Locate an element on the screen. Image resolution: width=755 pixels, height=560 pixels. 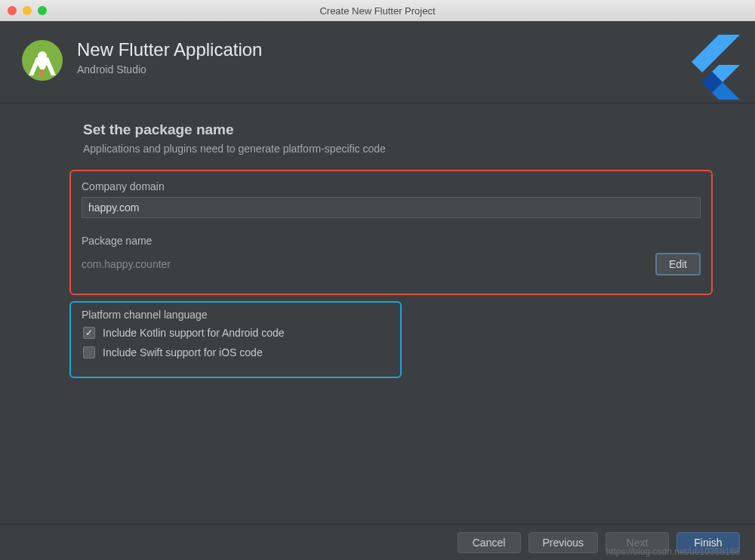
header: New Flutter Application Android Studio is located at coordinates (378, 62).